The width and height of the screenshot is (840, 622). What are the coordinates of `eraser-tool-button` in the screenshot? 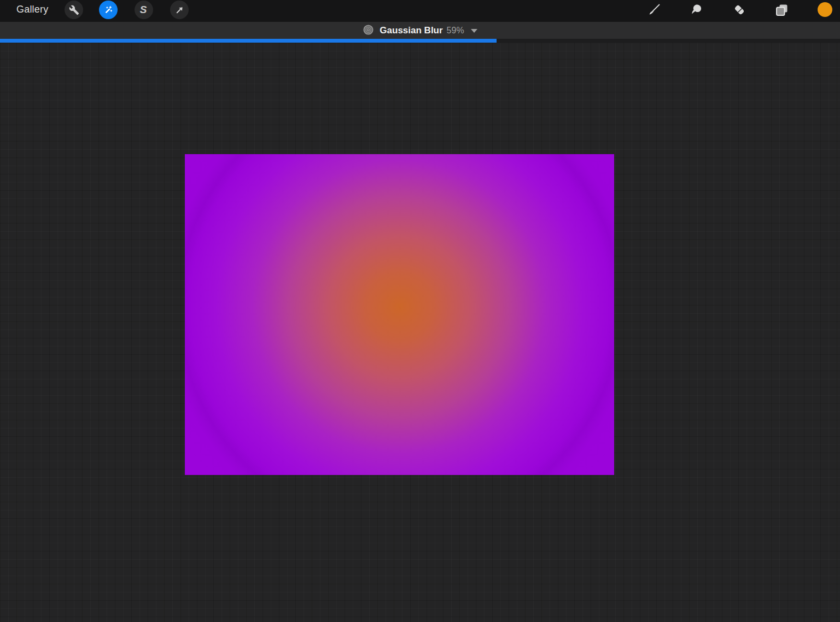 It's located at (739, 11).